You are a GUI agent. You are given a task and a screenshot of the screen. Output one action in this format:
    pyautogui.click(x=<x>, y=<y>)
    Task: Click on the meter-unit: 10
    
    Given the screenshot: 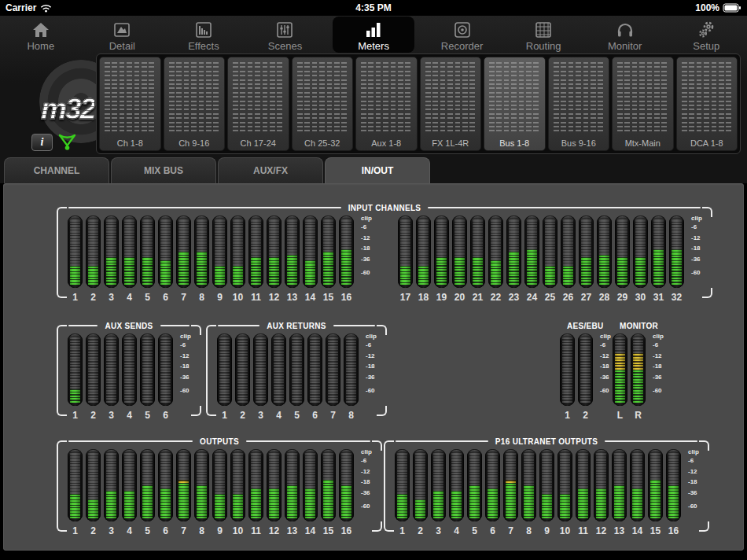 What is the action you would take?
    pyautogui.click(x=565, y=492)
    